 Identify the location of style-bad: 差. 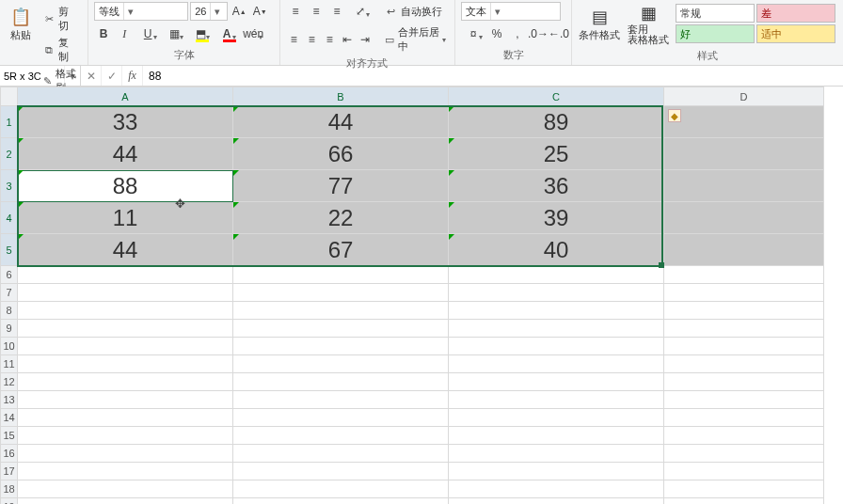
(796, 13).